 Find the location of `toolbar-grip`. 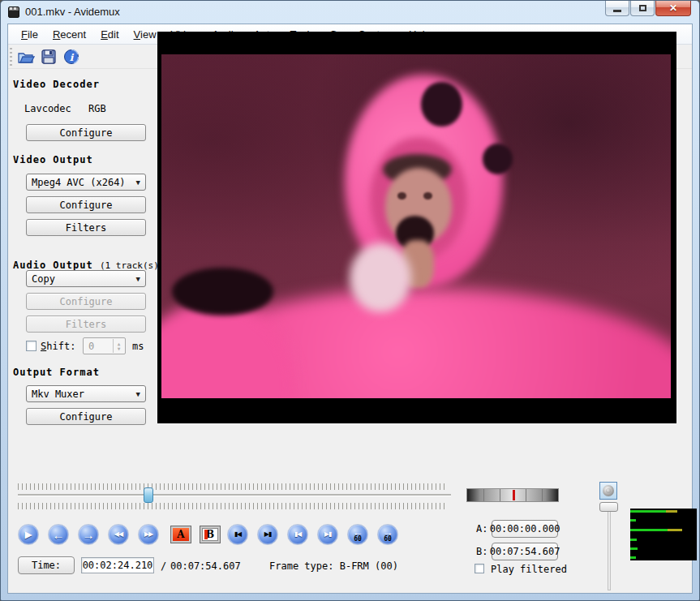

toolbar-grip is located at coordinates (11, 57).